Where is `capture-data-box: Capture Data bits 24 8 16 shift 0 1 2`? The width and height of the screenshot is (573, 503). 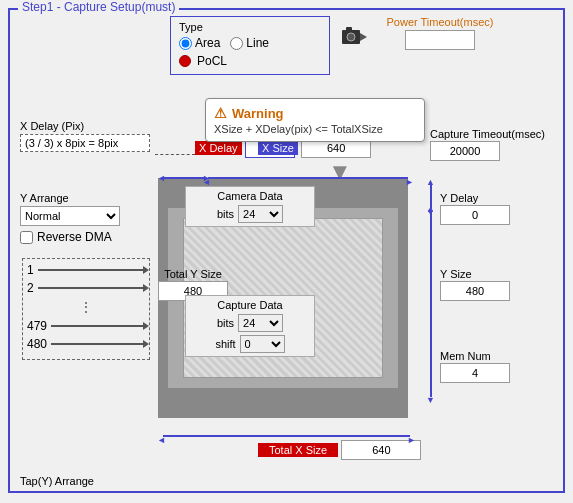
capture-data-box: Capture Data bits 24 8 16 shift 0 1 2 is located at coordinates (250, 326).